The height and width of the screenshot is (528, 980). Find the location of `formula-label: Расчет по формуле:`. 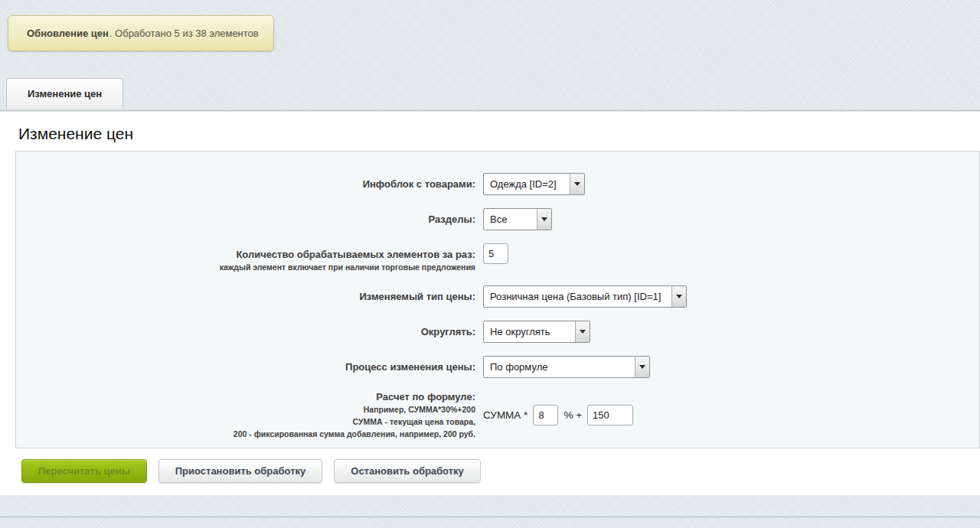

formula-label: Расчет по формуле: is located at coordinates (426, 396).